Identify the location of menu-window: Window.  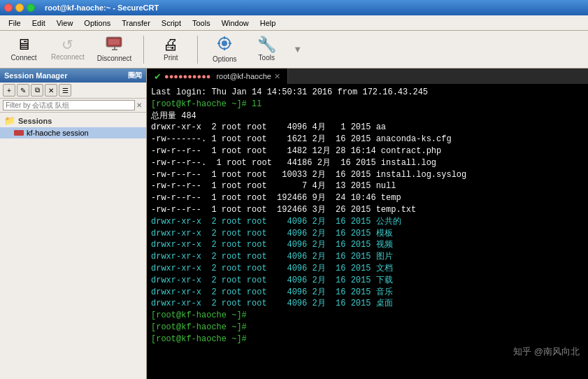
(235, 23).